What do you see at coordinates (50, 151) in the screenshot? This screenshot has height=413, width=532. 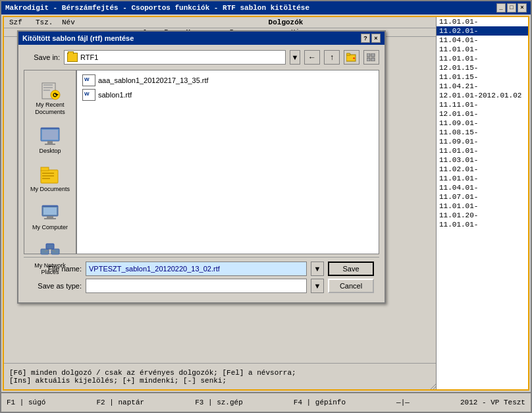 I see `nav-desktop-label: Desktop` at bounding box center [50, 151].